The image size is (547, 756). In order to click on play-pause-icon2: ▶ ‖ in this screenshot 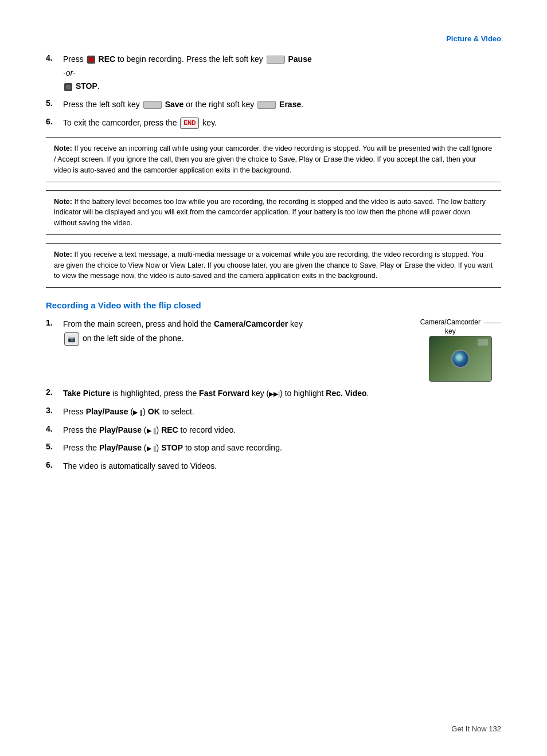, I will do `click(151, 430)`.